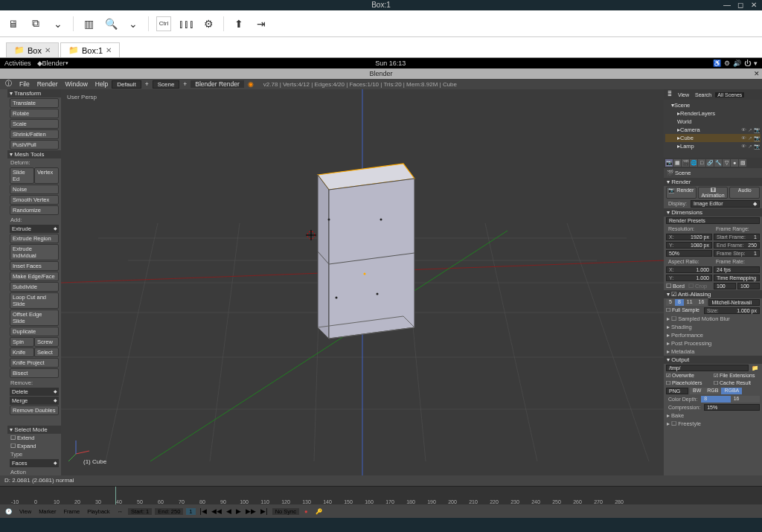 The height and width of the screenshot is (532, 762). What do you see at coordinates (34, 103) in the screenshot?
I see `translate-button: Translate` at bounding box center [34, 103].